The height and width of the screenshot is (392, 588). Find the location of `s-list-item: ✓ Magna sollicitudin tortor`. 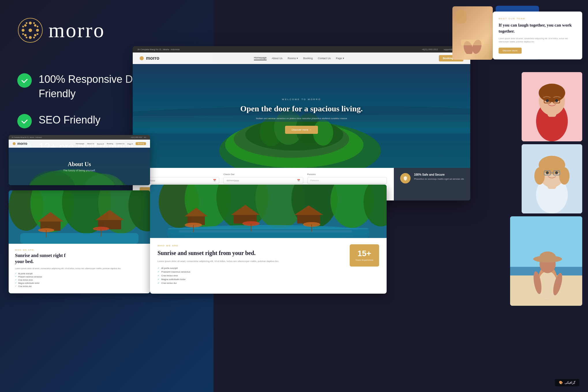

s-list-item: ✓ Magna sollicitudin tortor is located at coordinates (79, 283).